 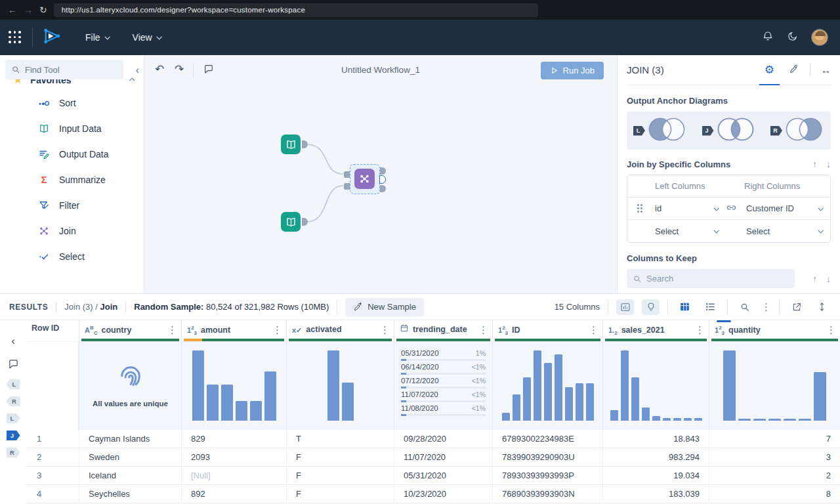 What do you see at coordinates (159, 70) in the screenshot?
I see `undo-icon: ↶` at bounding box center [159, 70].